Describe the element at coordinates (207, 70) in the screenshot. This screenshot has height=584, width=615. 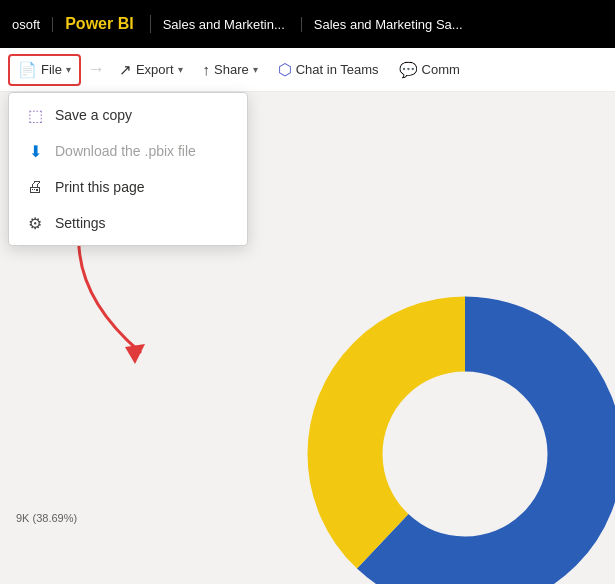
I see `share-icon: ↑` at that location.